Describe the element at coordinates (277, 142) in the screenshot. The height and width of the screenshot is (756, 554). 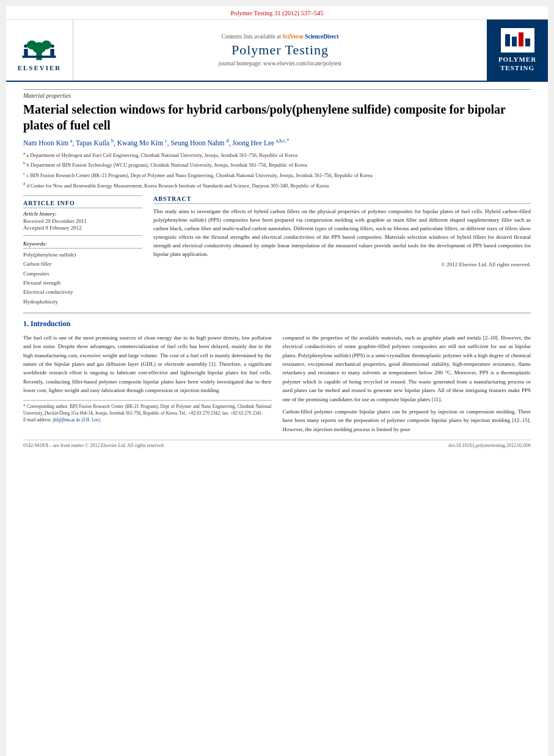
I see `authors: Nam Hoon Kim a, Tapas Kuila b, Kwang Mo …` at that location.